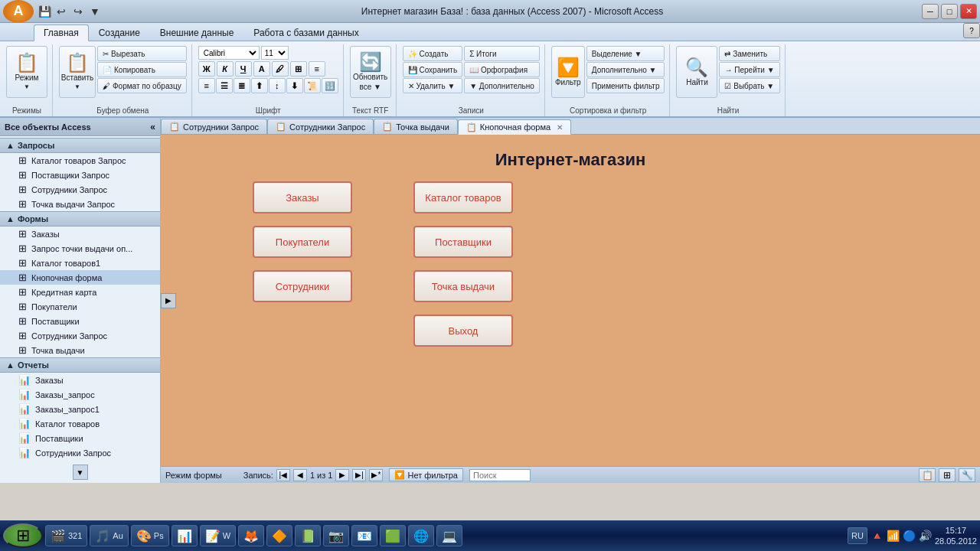 The width and height of the screenshot is (980, 551). Describe the element at coordinates (302, 286) in the screenshot. I see `employees-btn: Сотрудники` at that location.